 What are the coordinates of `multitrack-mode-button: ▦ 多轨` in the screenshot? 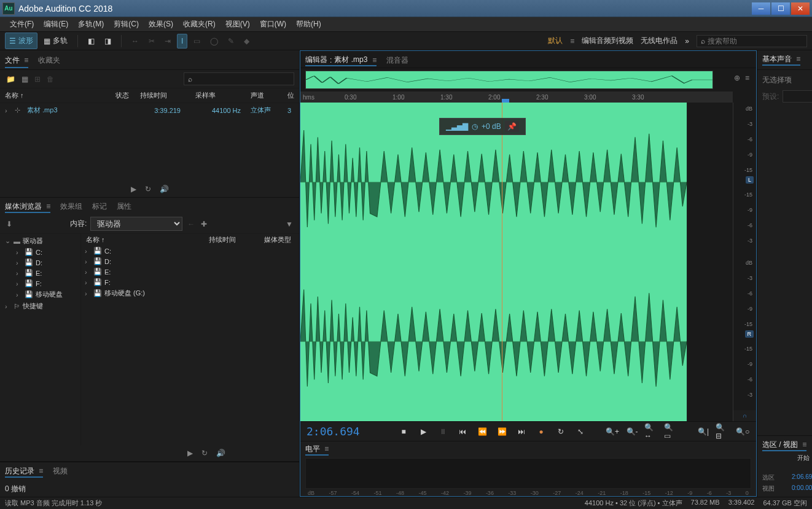 It's located at (55, 41).